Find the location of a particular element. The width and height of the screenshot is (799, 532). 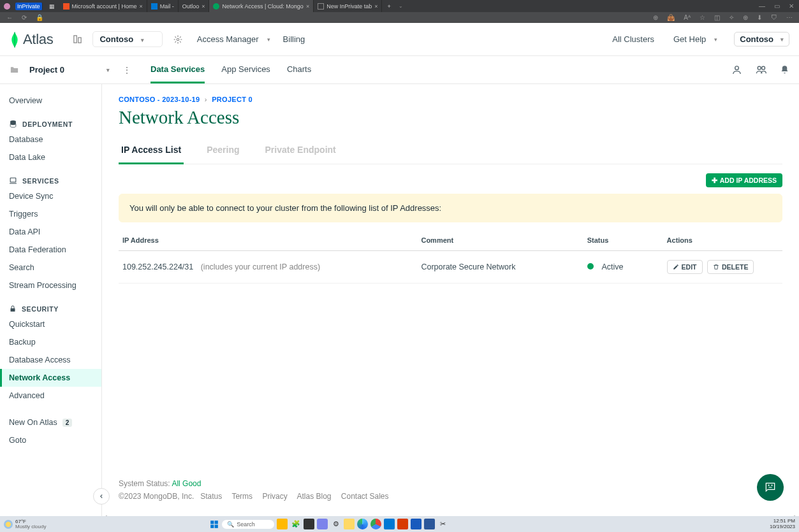

word-icon is located at coordinates (430, 524).